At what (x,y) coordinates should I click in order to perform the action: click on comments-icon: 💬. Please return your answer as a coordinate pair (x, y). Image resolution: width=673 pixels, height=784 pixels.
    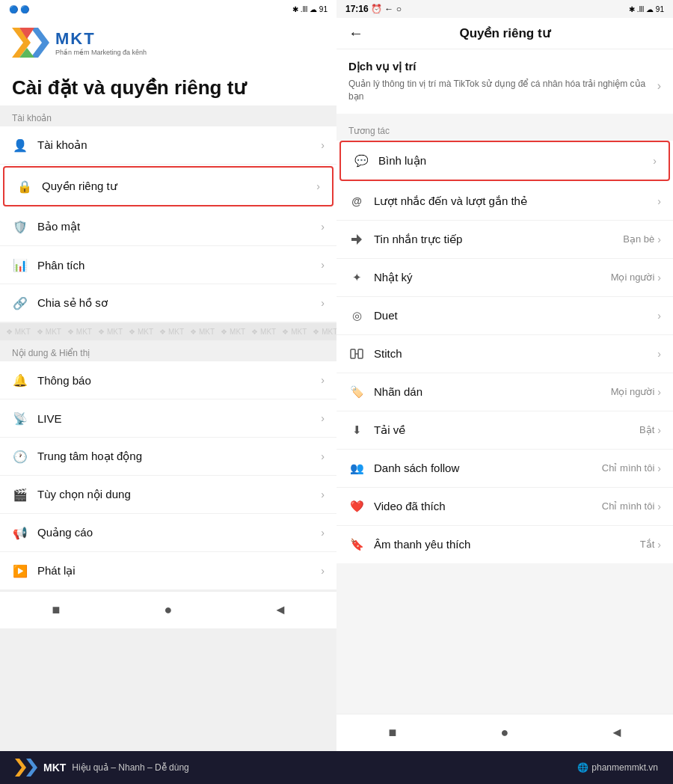
    Looking at the image, I should click on (361, 161).